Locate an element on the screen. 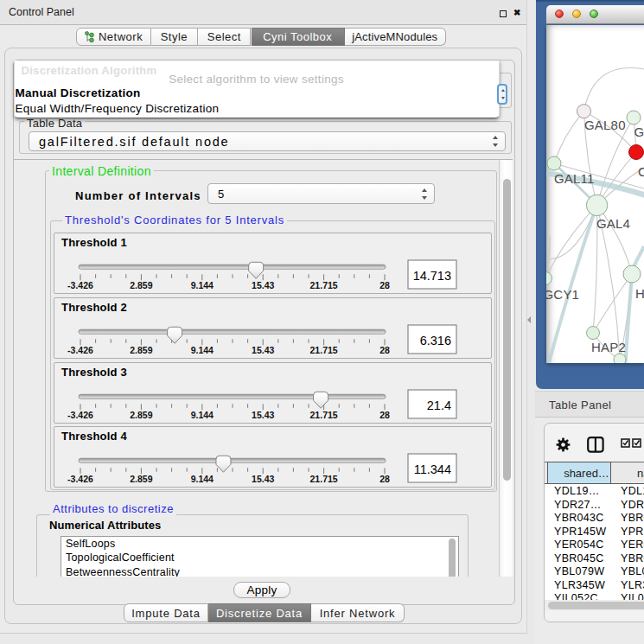  svg-text: Threshold 1 is located at coordinates (94, 242).